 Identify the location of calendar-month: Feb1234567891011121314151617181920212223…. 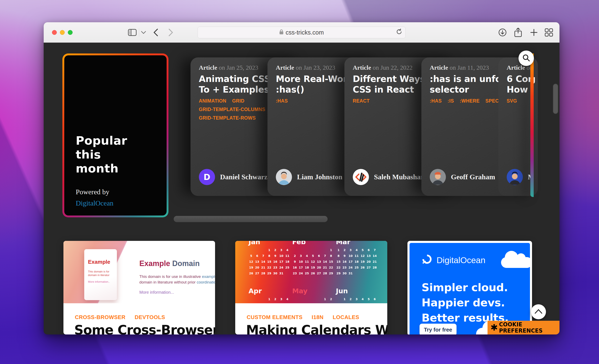
(313, 259).